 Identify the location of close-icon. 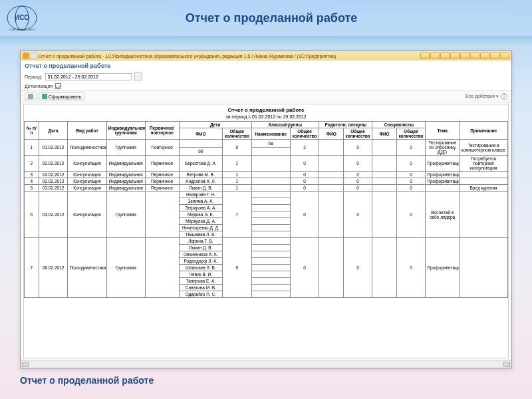
(505, 56).